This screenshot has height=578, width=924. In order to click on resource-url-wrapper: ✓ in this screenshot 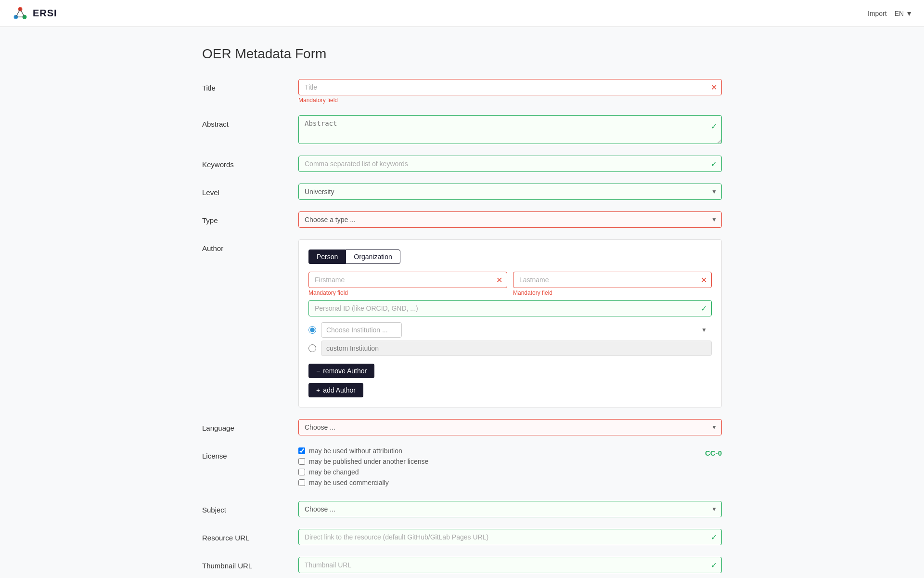, I will do `click(510, 537)`.